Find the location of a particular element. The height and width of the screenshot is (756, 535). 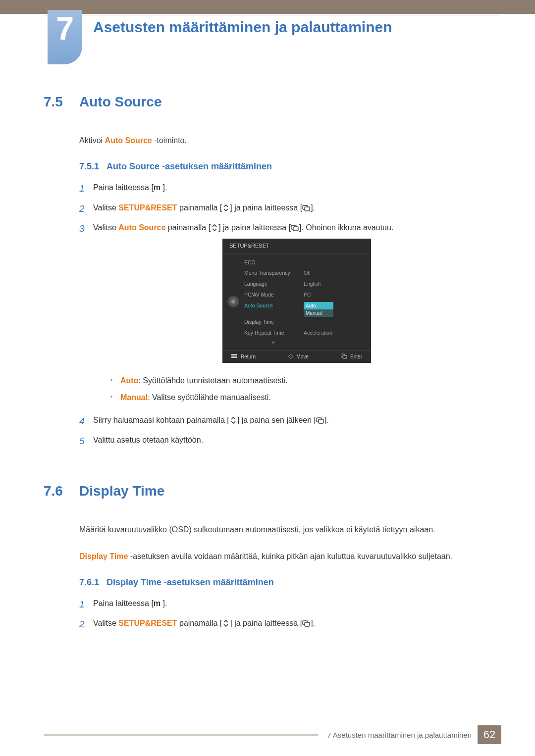

subsection-title: Auto Source -asetuksen määrittäminen is located at coordinates (189, 166).